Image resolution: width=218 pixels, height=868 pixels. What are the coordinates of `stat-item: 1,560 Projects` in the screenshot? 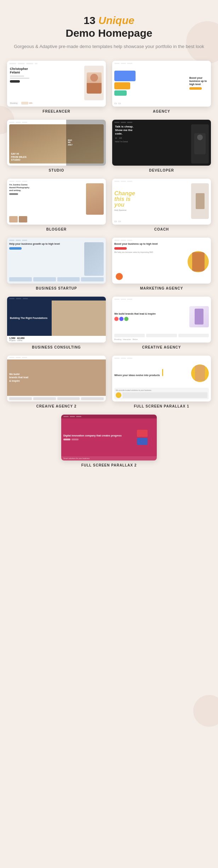 It's located at (12, 339).